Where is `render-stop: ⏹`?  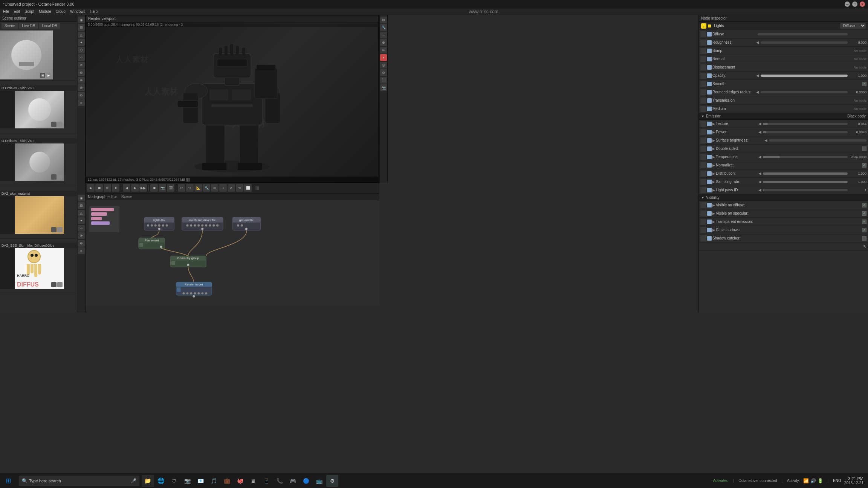 render-stop: ⏹ is located at coordinates (99, 188).